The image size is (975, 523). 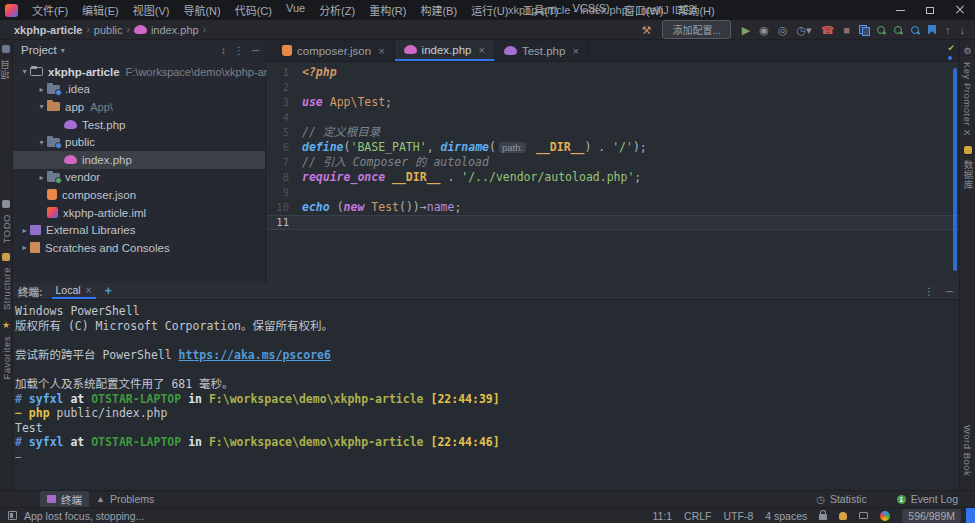 What do you see at coordinates (175, 30) in the screenshot?
I see `breadcrumb-item: index.php` at bounding box center [175, 30].